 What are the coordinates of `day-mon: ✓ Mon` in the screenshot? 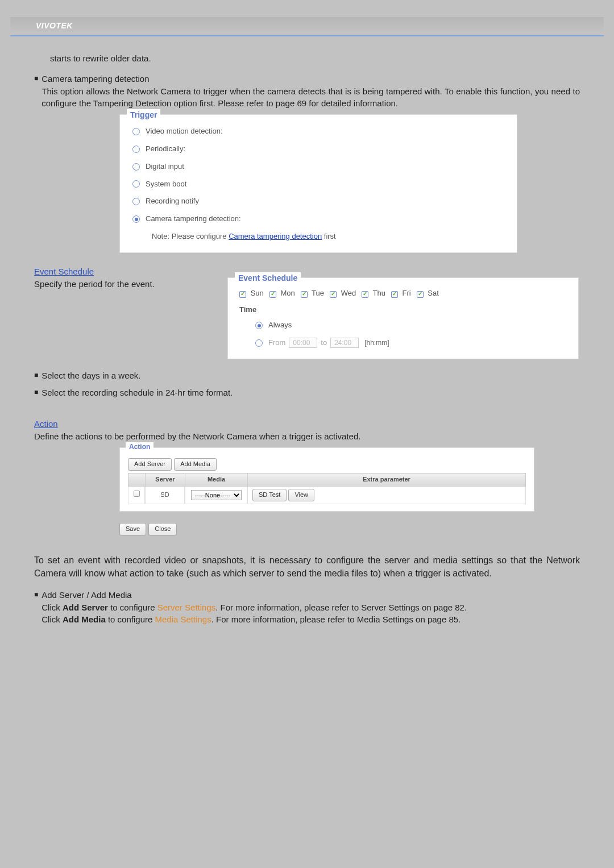 It's located at (282, 293).